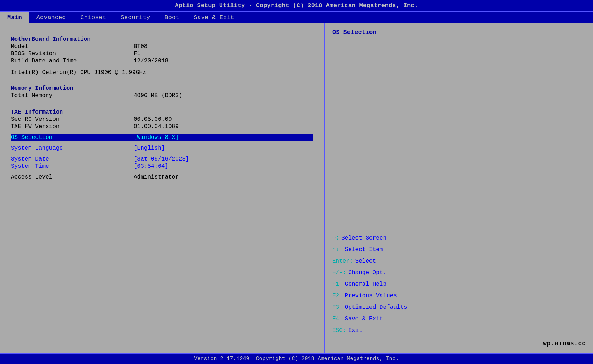 This screenshot has width=593, height=364. Describe the element at coordinates (296, 6) in the screenshot. I see `title-text: Aptio Setup Utility - Copyright (C) 2018…` at that location.